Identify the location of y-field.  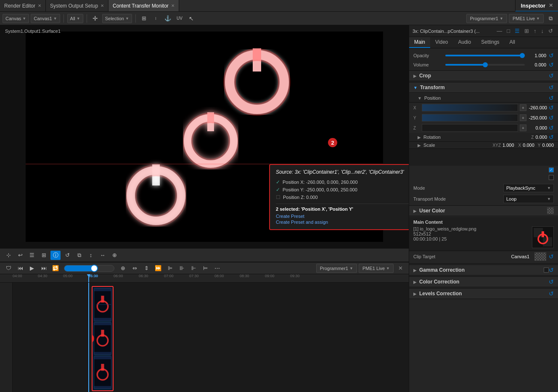
(470, 118).